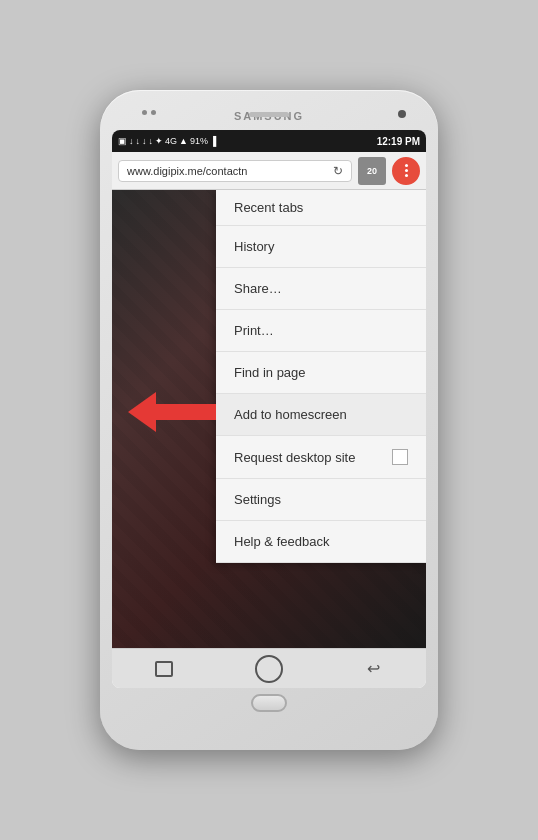 The width and height of the screenshot is (538, 840). Describe the element at coordinates (321, 208) in the screenshot. I see `menu-item-recent-tabs: Recent tabs` at that location.